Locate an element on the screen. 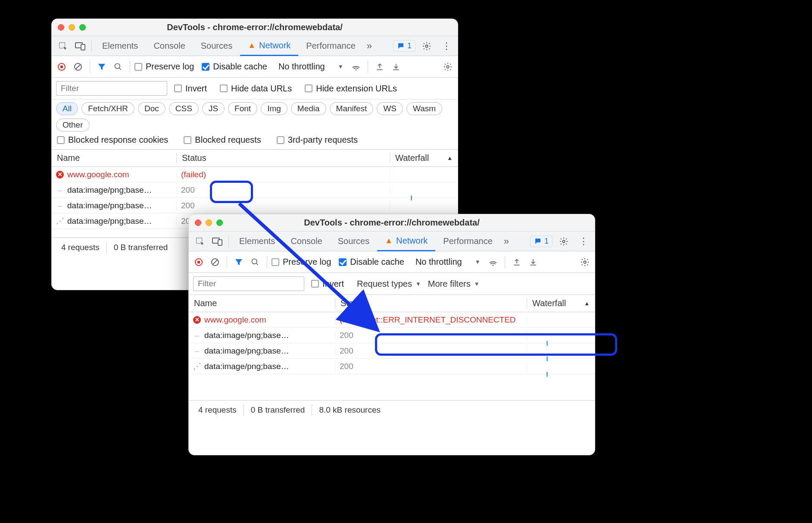 This screenshot has height=523, width=812. type-pill-manifest: Manifest is located at coordinates (352, 109).